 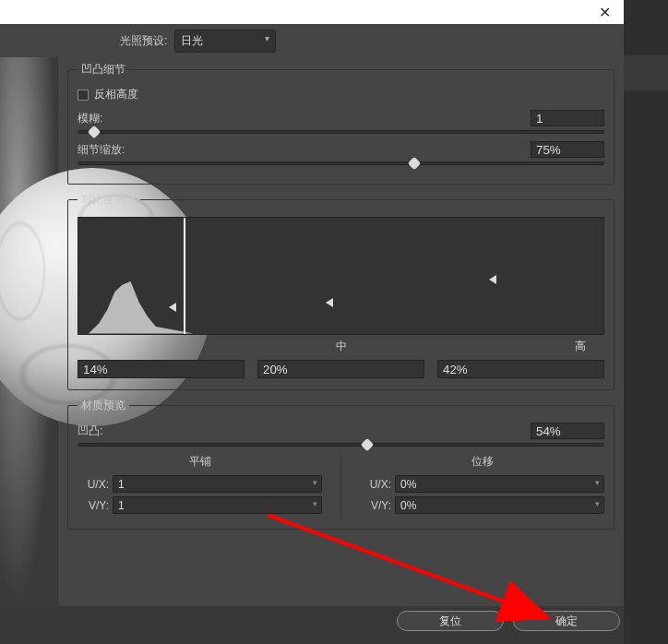 I want to click on histogram-svg, so click(x=141, y=299).